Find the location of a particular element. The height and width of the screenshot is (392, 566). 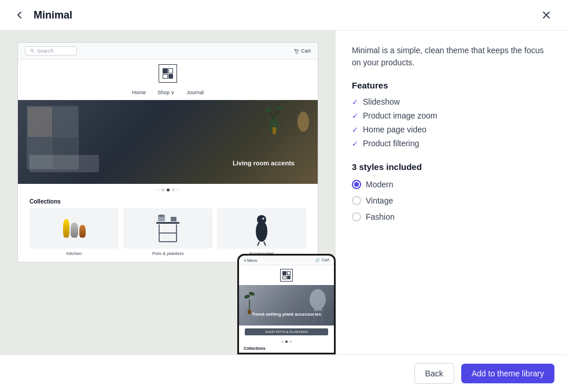

menu-shop: Shop ∨ is located at coordinates (167, 93).